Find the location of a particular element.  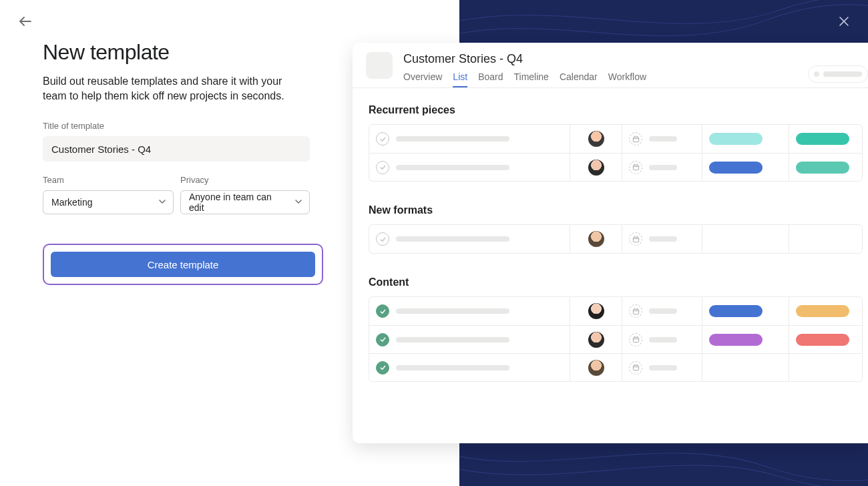

title-field-label: Title of template is located at coordinates (180, 126).